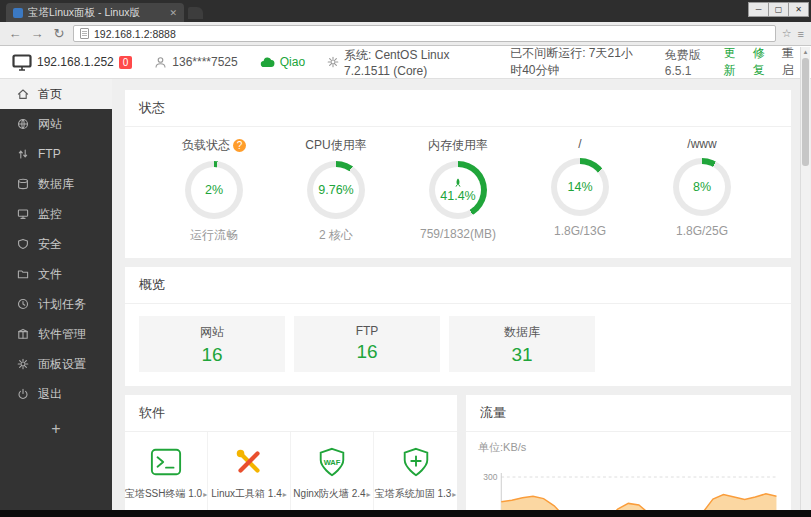 The width and height of the screenshot is (811, 517). I want to click on overview-label: 网站, so click(212, 332).